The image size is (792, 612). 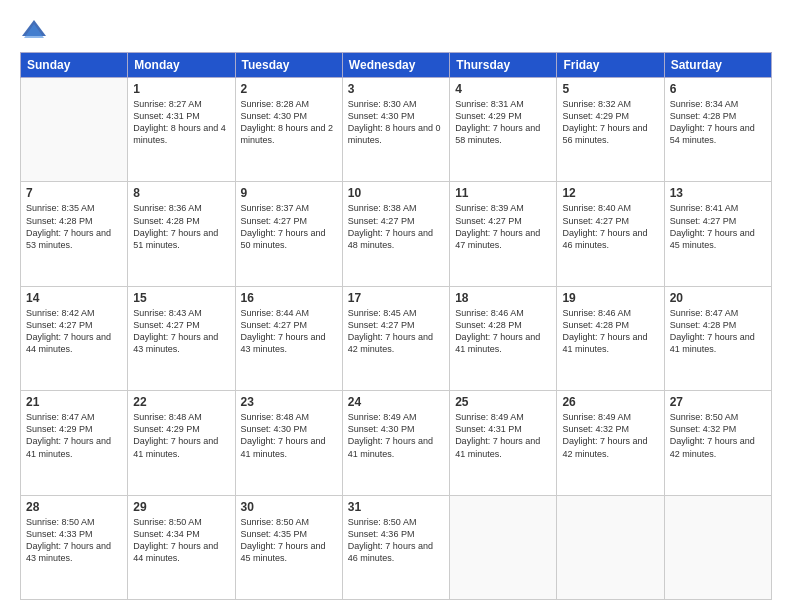 What do you see at coordinates (503, 193) in the screenshot?
I see `day-number: 11` at bounding box center [503, 193].